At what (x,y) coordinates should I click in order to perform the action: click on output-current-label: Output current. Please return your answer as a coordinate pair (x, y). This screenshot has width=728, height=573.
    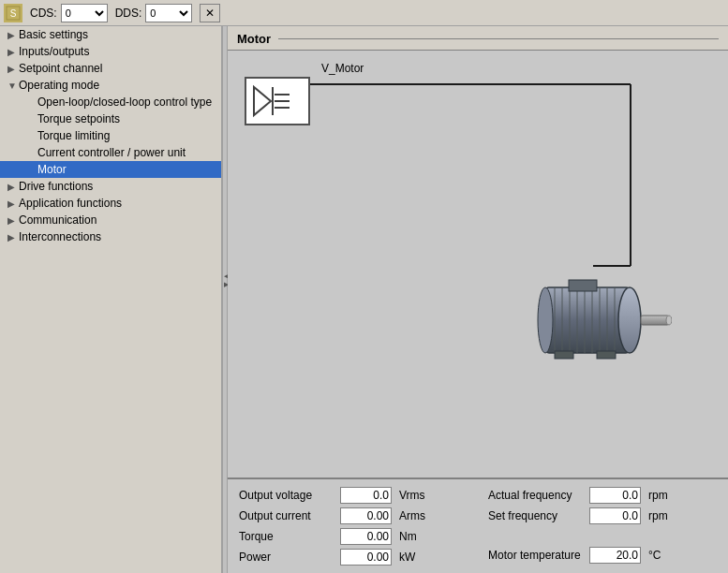
    Looking at the image, I should click on (286, 516).